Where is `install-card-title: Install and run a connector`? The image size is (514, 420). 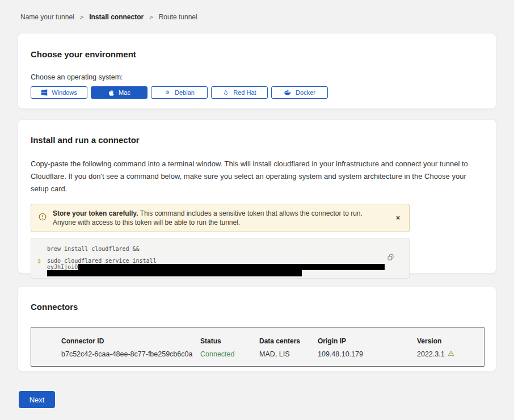
install-card-title: Install and run a connector is located at coordinates (257, 140).